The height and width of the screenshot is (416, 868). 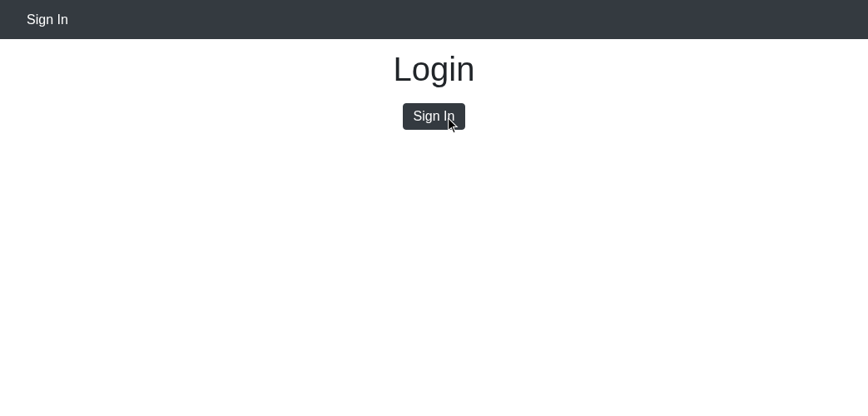 What do you see at coordinates (47, 20) in the screenshot?
I see `nav-signin-link: Sign In` at bounding box center [47, 20].